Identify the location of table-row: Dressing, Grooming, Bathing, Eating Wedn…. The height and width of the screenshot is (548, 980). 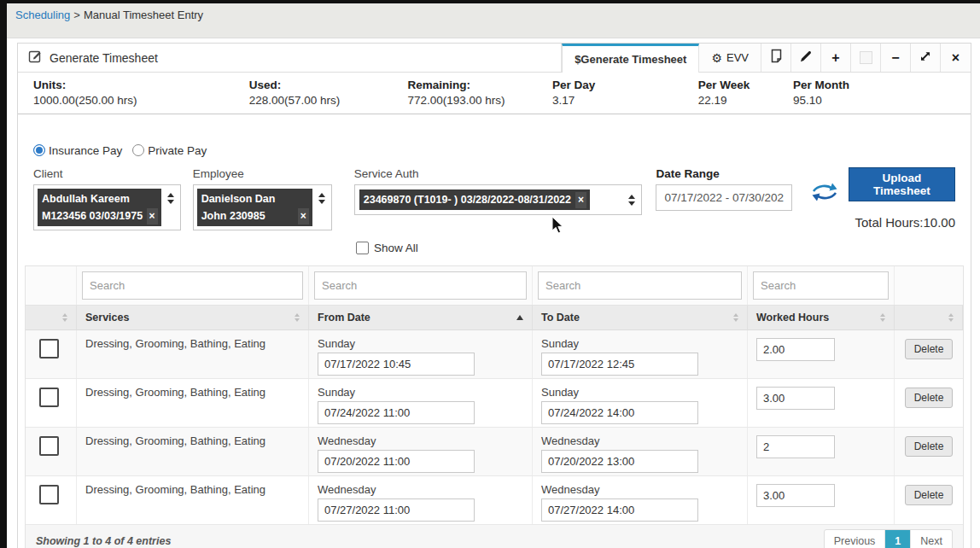
(494, 500).